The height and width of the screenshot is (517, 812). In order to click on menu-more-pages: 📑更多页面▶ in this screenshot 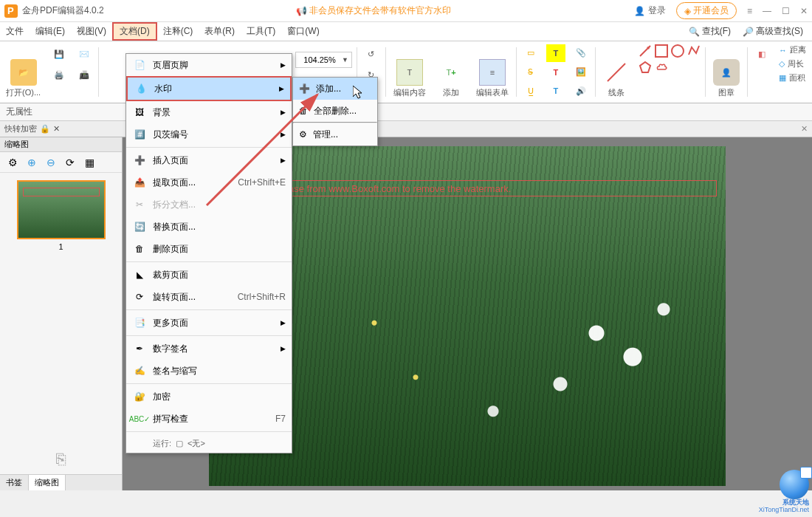, I will do `click(209, 323)`.